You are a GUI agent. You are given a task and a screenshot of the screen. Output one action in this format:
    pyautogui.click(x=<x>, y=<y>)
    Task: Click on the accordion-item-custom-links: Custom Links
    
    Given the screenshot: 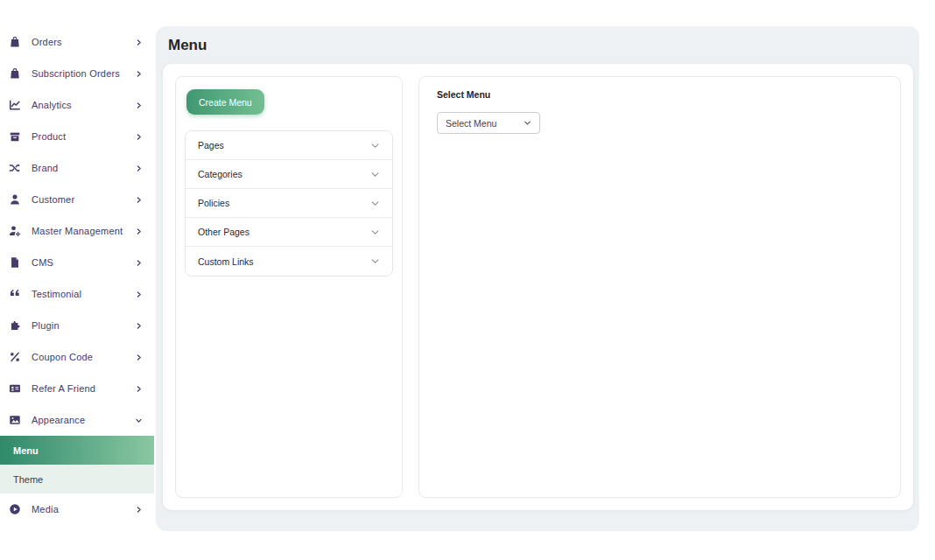 What is the action you would take?
    pyautogui.click(x=289, y=261)
    